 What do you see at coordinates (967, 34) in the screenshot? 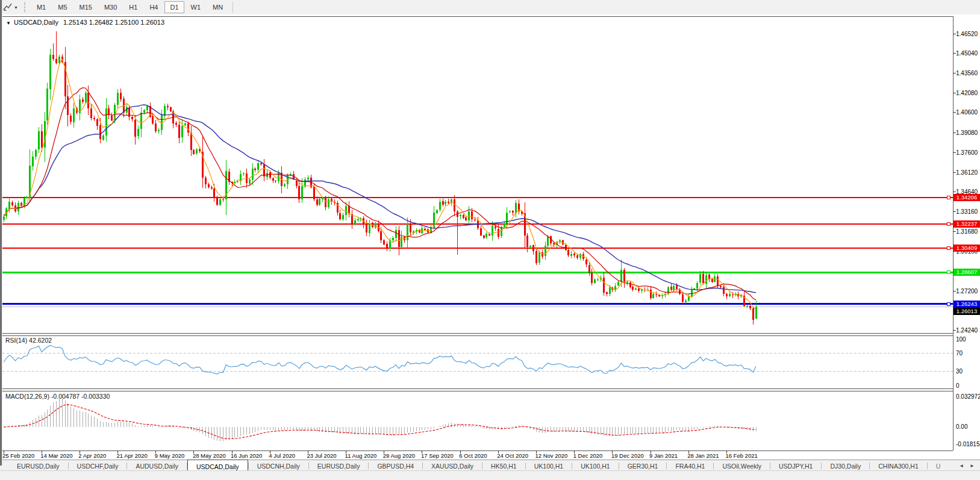
I see `price-tick-label: 1.46520` at bounding box center [967, 34].